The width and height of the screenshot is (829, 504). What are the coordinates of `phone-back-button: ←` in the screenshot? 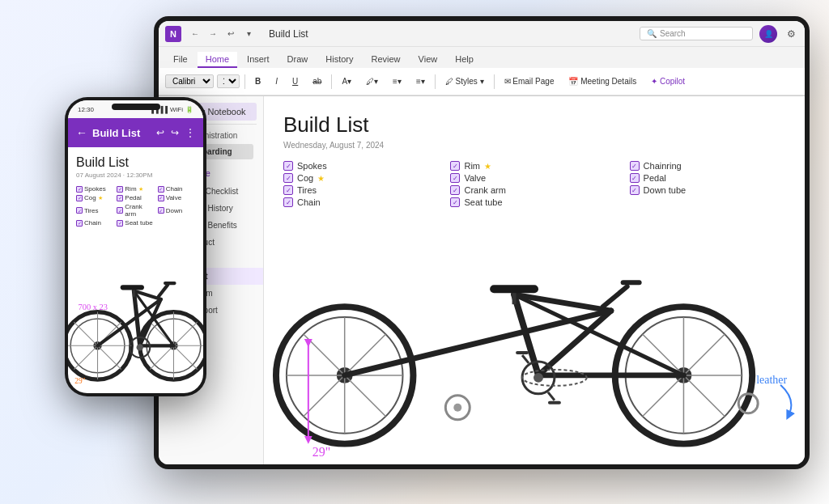 It's located at (82, 133).